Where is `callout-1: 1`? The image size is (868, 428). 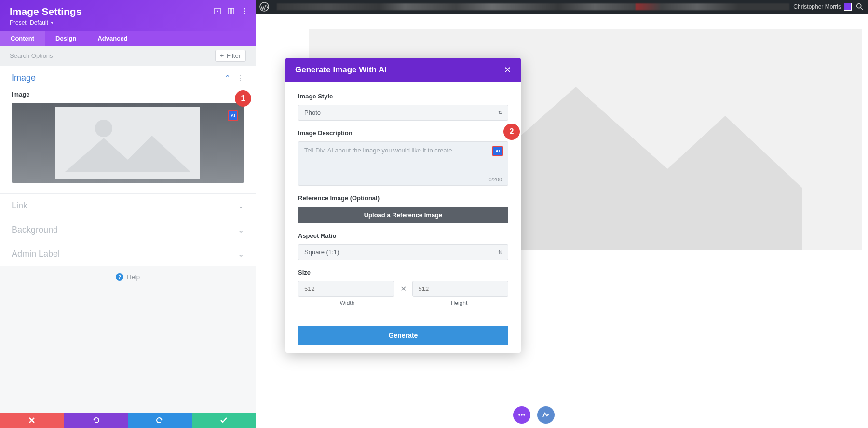
callout-1: 1 is located at coordinates (243, 98).